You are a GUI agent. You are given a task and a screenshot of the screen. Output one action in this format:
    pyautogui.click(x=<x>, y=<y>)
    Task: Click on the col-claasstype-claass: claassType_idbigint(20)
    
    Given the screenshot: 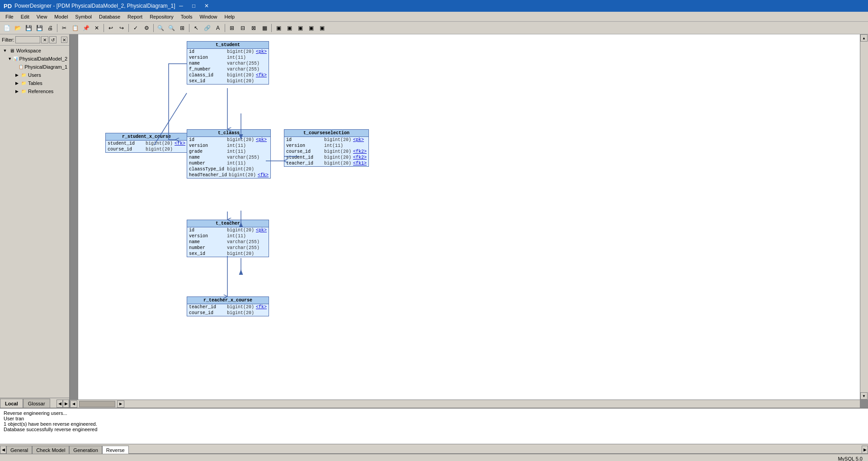 What is the action you would take?
    pyautogui.click(x=229, y=169)
    